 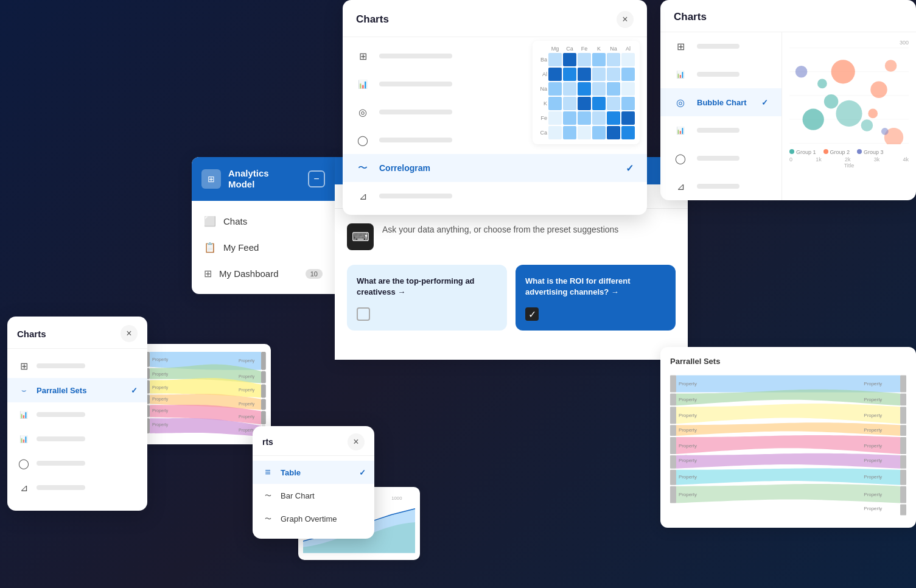 What do you see at coordinates (263, 274) in the screenshot?
I see `sidebar-item-dashboard: ⊞ My Dashboard 10` at bounding box center [263, 274].